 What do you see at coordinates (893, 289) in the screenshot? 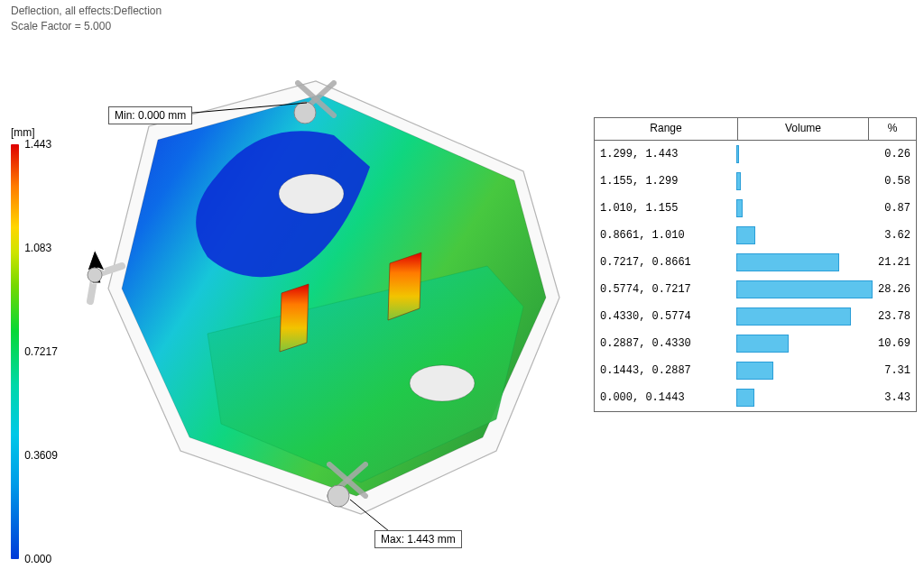
I see `histogram-pct: 28.26` at bounding box center [893, 289].